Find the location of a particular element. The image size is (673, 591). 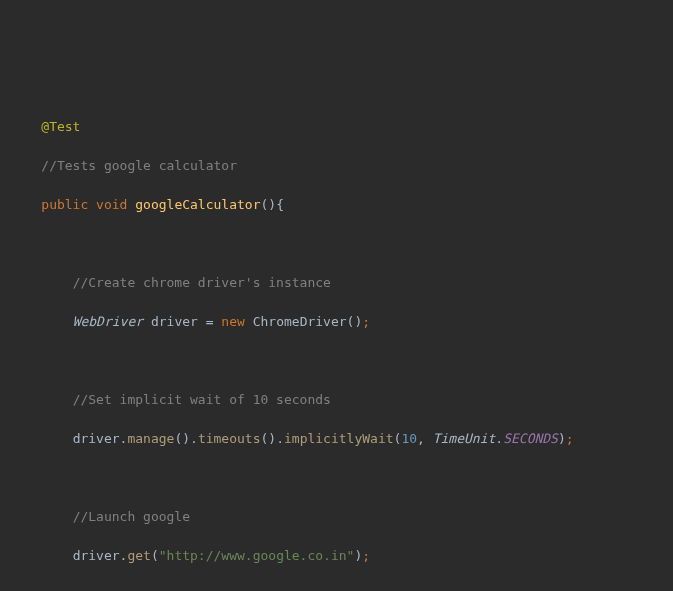

code-line: driver.manage().timeouts().implicitlyWai… is located at coordinates (342, 439).